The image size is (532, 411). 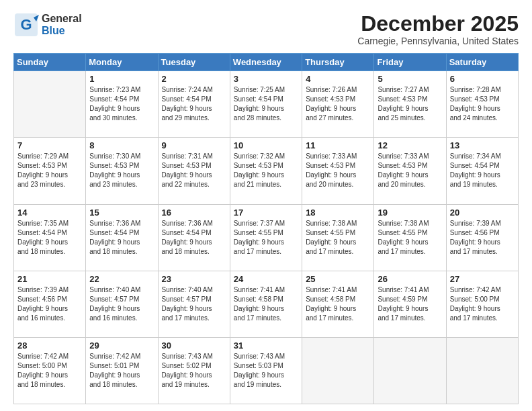 I want to click on table-row: 28Sunrise: 7:42 AM Sunset: 5:00 PM Dayli…, so click(x=50, y=371).